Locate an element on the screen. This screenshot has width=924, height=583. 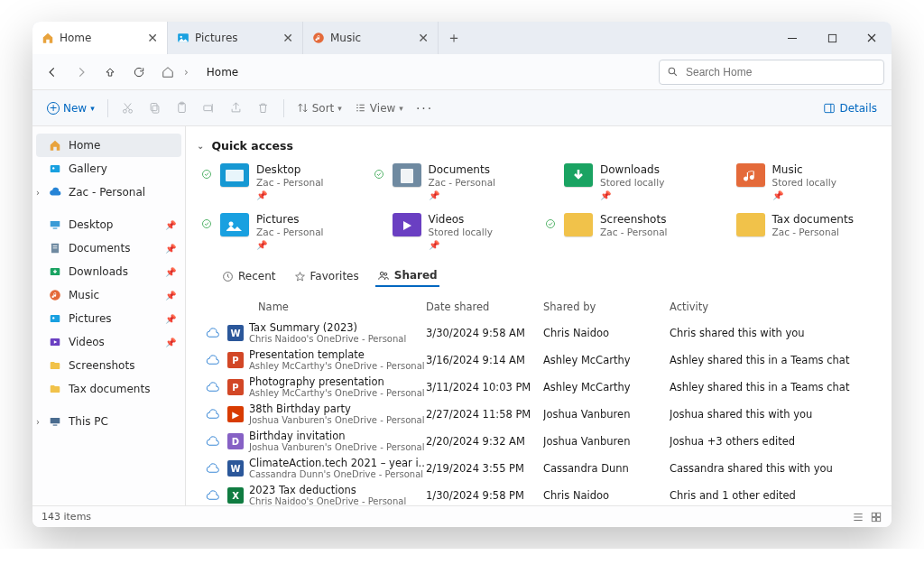
close-button is located at coordinates (872, 38).